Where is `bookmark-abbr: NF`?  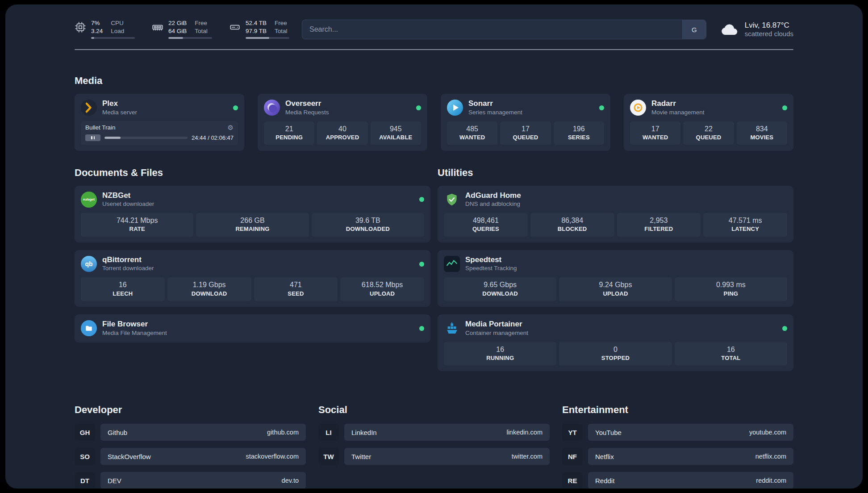 bookmark-abbr: NF is located at coordinates (572, 456).